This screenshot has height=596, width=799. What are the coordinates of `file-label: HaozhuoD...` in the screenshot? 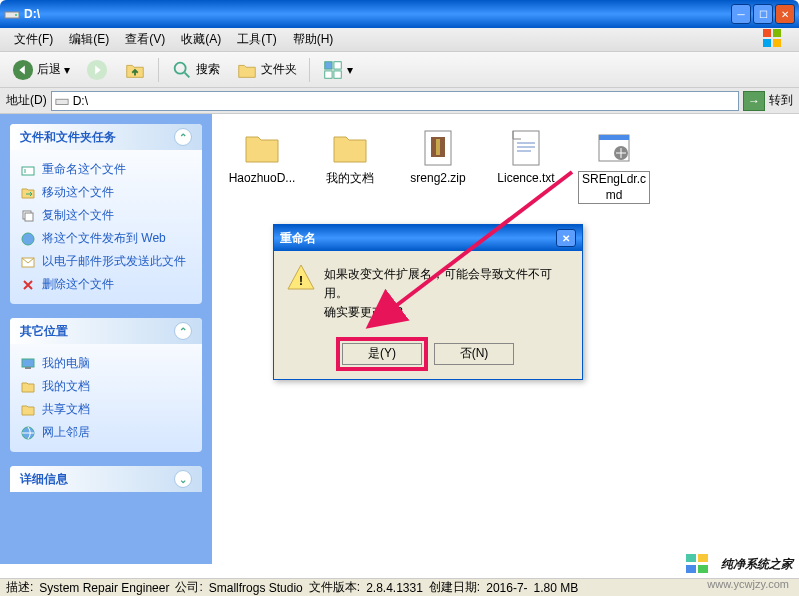 It's located at (262, 179).